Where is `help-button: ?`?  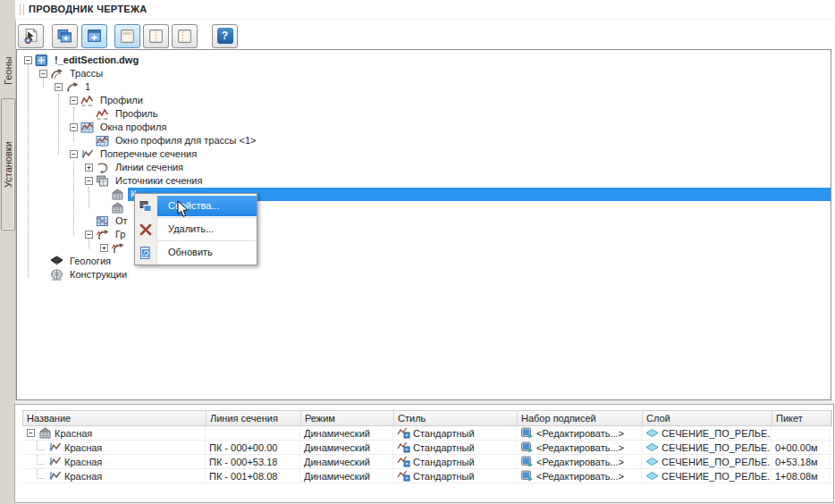 help-button: ? is located at coordinates (225, 36).